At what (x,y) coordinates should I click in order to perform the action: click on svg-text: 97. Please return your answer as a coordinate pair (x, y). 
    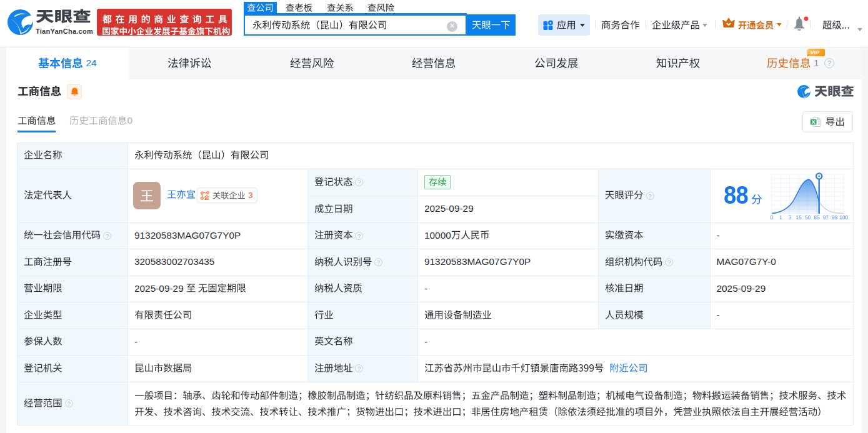
    Looking at the image, I should click on (826, 217).